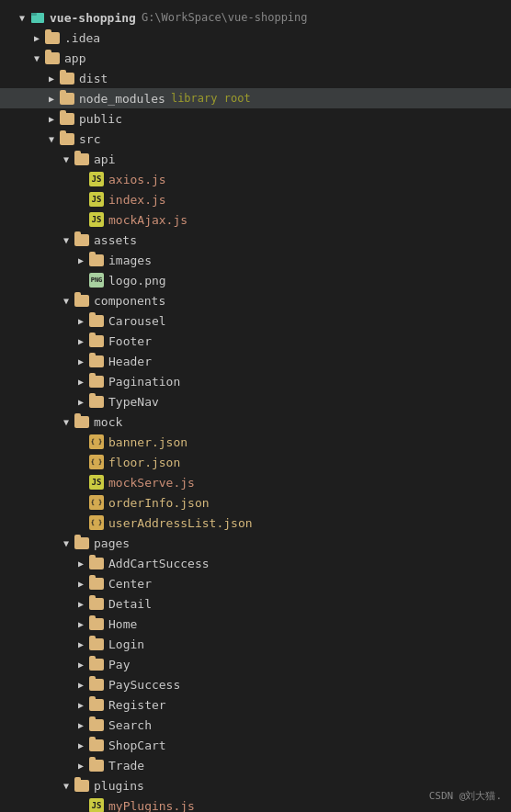  I want to click on shopcart-folder-icon, so click(97, 745).